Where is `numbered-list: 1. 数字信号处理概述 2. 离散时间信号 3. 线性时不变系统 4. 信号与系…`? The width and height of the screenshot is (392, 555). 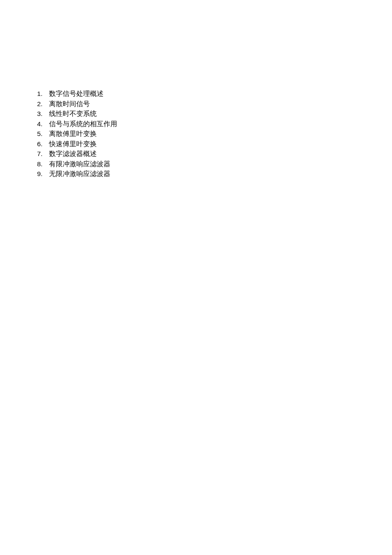 numbered-list: 1. 数字信号处理概述 2. 离散时间信号 3. 线性时不变系统 4. 信号与系… is located at coordinates (214, 134).